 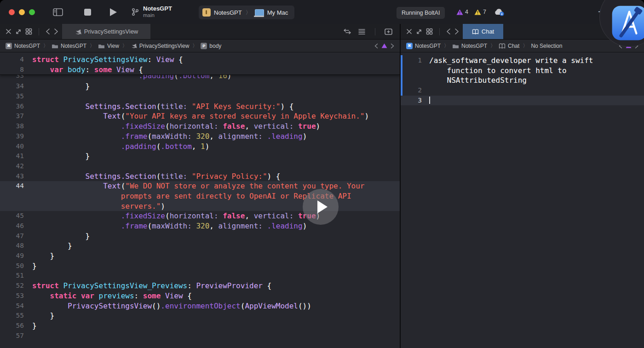 I want to click on code-line: 46.frame(maxWidth: 320, alignment: .lead…, so click(x=200, y=226).